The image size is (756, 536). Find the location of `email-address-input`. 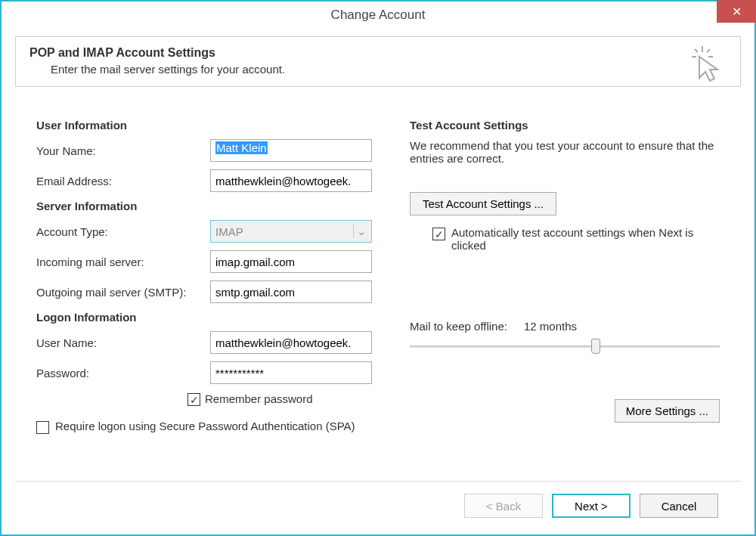

email-address-input is located at coordinates (291, 181).